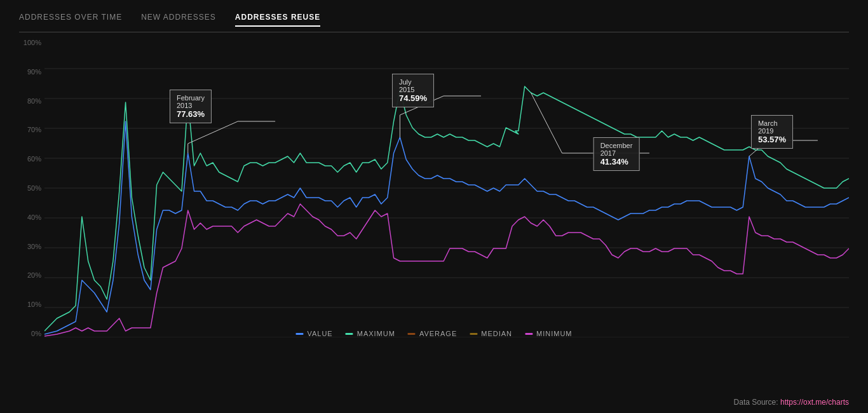 Image resolution: width=868 pixels, height=413 pixels. Describe the element at coordinates (370, 334) in the screenshot. I see `legend-maximum: MAXIMUM` at that location.